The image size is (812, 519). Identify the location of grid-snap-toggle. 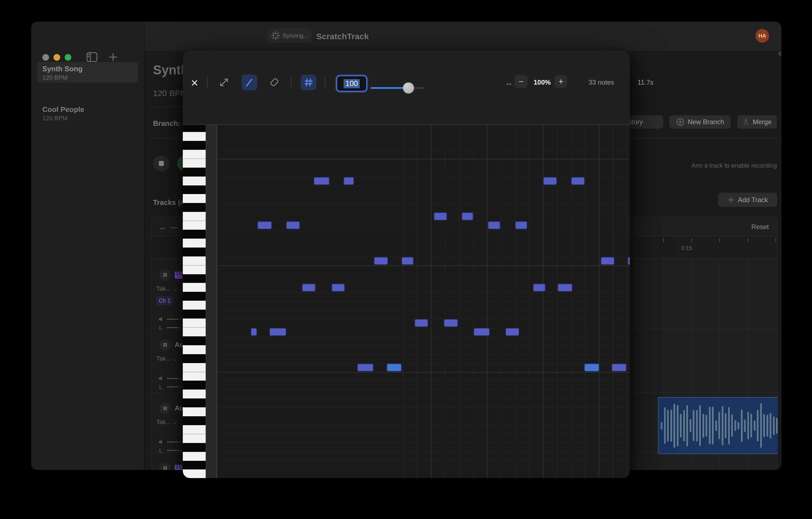
(309, 82).